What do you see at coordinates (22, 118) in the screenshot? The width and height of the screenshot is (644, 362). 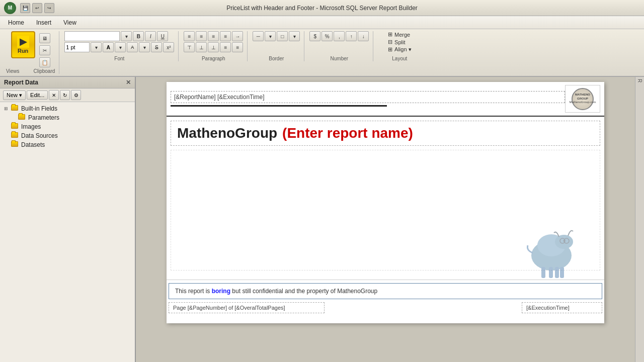 I see `folder-icon-params` at bounding box center [22, 118].